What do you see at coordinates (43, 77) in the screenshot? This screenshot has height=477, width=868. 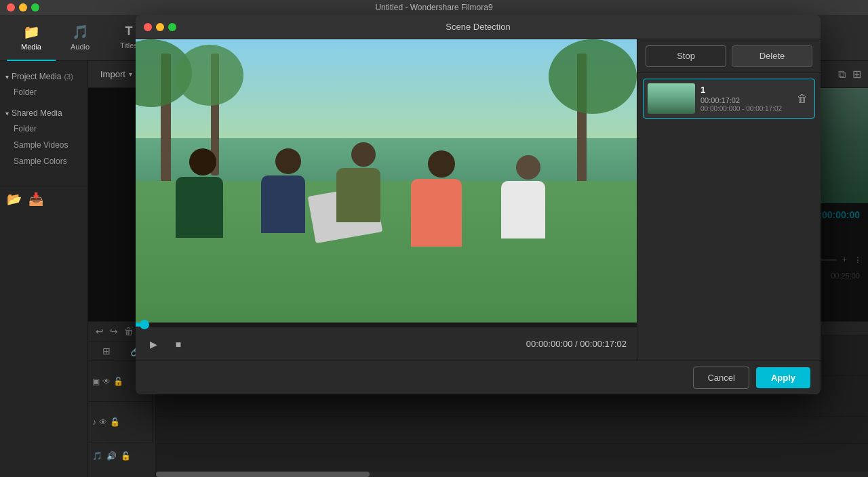 I see `sidebar-section-header-project-media: ▾ Project Media (3)` at bounding box center [43, 77].